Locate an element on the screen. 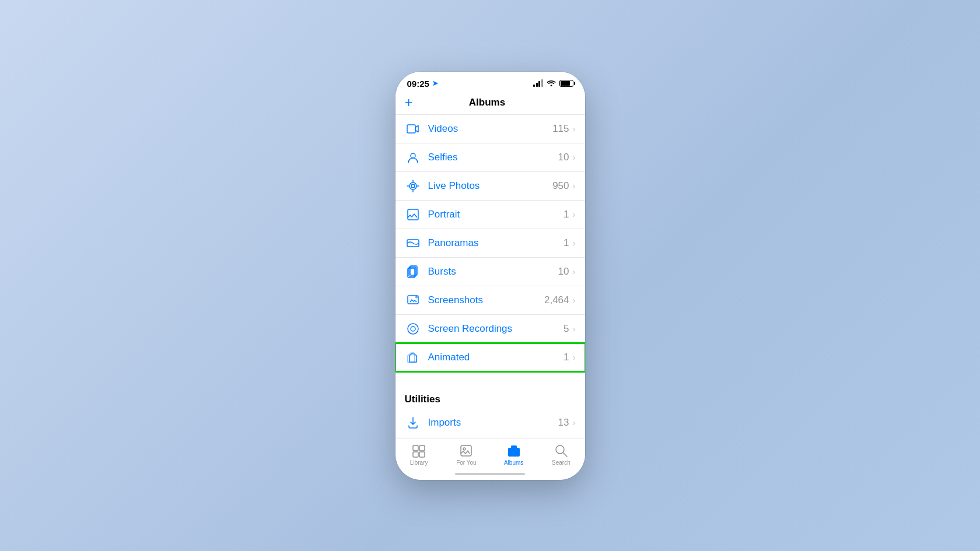 The image size is (980, 551). wifi-icon is located at coordinates (551, 84).